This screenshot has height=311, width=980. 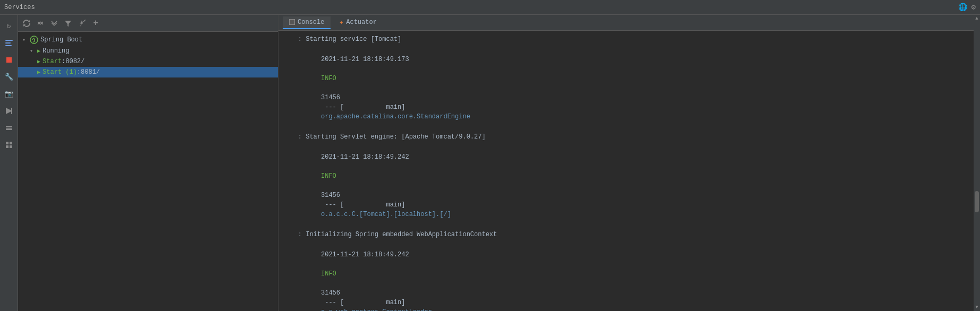 What do you see at coordinates (39, 72) in the screenshot?
I see `run-triangle2-icon: ▶` at bounding box center [39, 72].